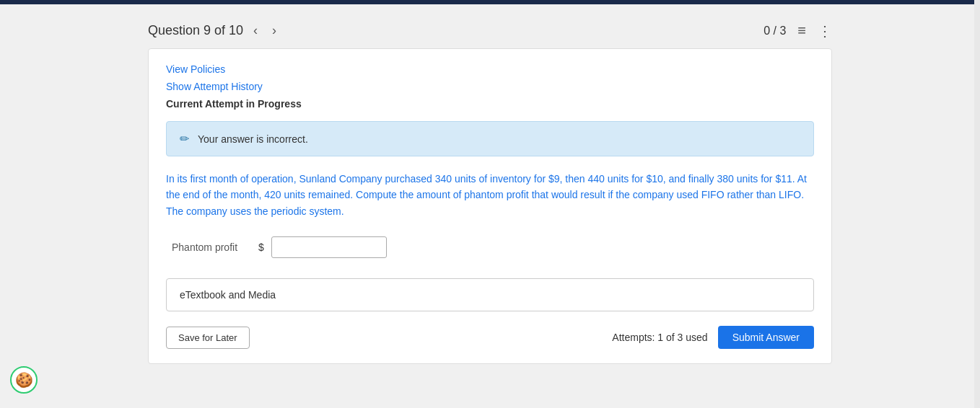  What do you see at coordinates (214, 30) in the screenshot?
I see `question-nav: Question 9 of 10 ‹ ›` at bounding box center [214, 30].